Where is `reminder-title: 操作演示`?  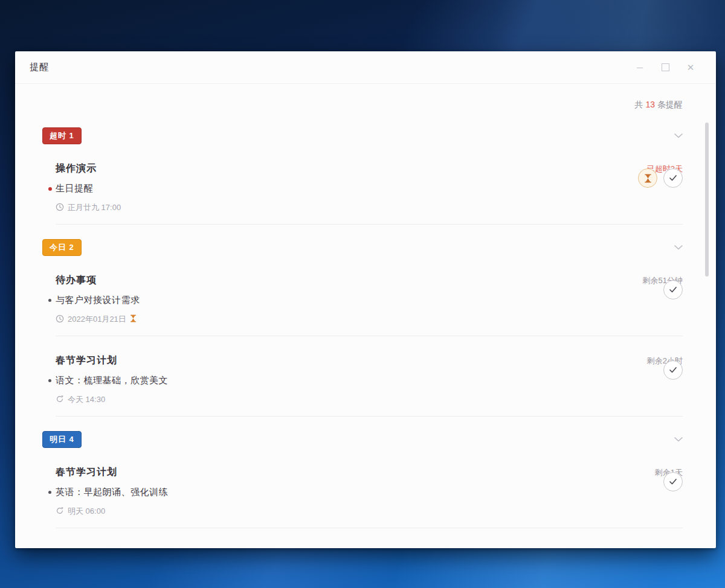
reminder-title: 操作演示 is located at coordinates (76, 169).